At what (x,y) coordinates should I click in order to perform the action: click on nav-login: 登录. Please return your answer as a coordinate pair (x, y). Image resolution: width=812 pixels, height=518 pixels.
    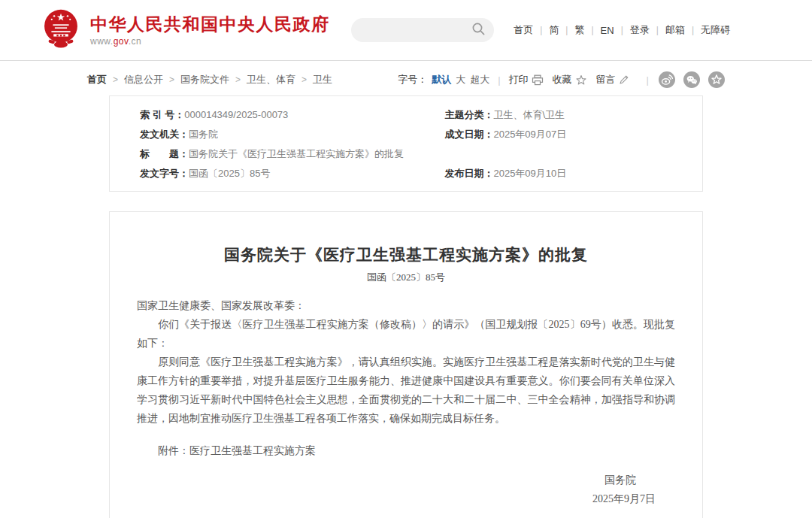
    Looking at the image, I should click on (640, 30).